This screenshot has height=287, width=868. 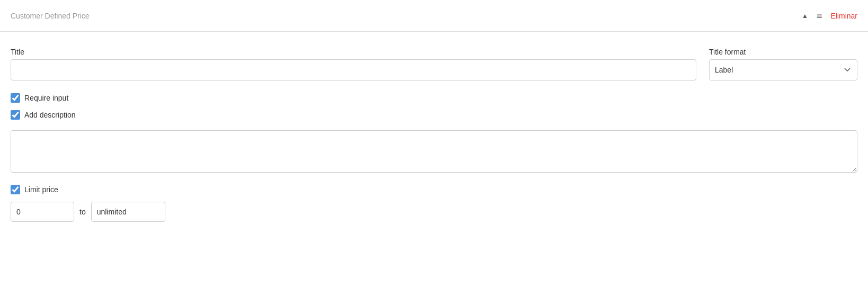 What do you see at coordinates (434, 106) in the screenshot?
I see `checkboxes-section: Require input Add description` at bounding box center [434, 106].